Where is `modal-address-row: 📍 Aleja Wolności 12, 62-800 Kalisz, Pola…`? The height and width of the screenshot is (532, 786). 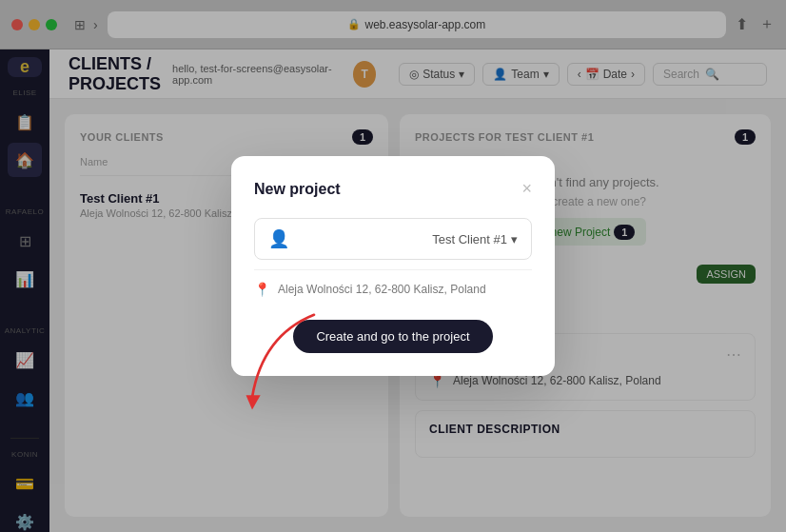 modal-address-row: 📍 Aleja Wolności 12, 62-800 Kalisz, Pola… is located at coordinates (393, 289).